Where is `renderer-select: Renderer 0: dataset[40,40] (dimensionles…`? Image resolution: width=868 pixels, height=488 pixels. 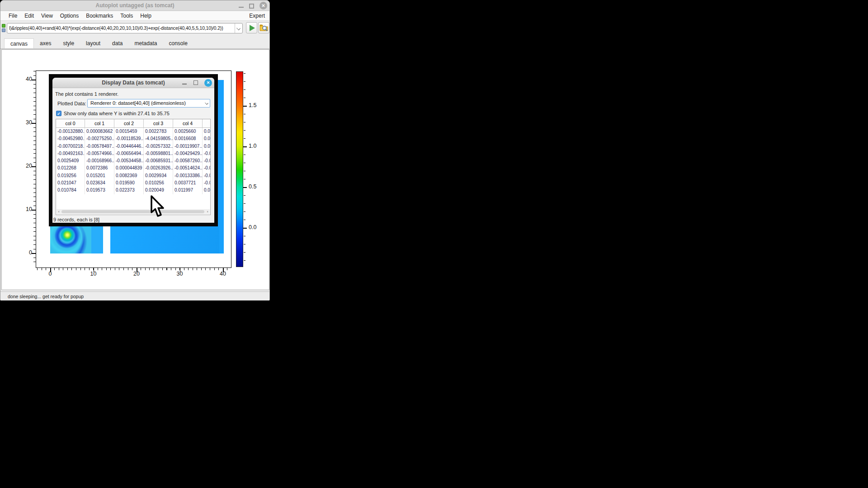
renderer-select: Renderer 0: dataset[40,40] (dimensionles… is located at coordinates (149, 103).